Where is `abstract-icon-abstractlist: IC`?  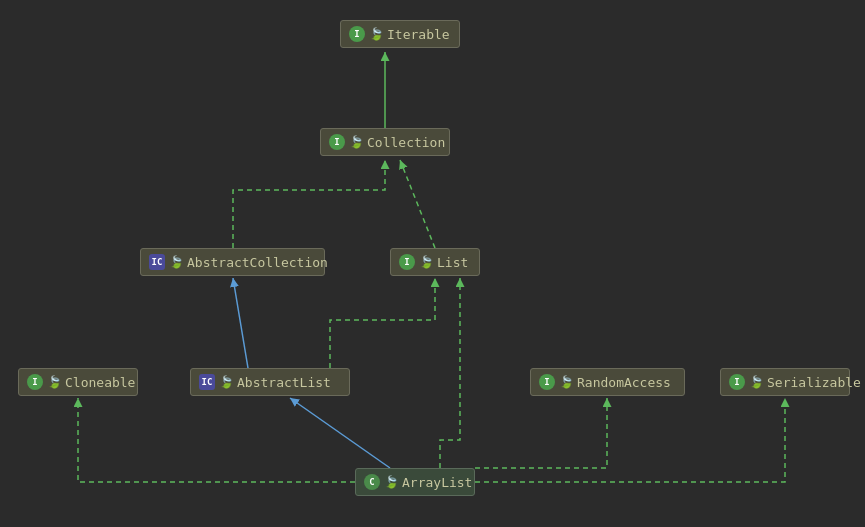 abstract-icon-abstractlist: IC is located at coordinates (207, 382).